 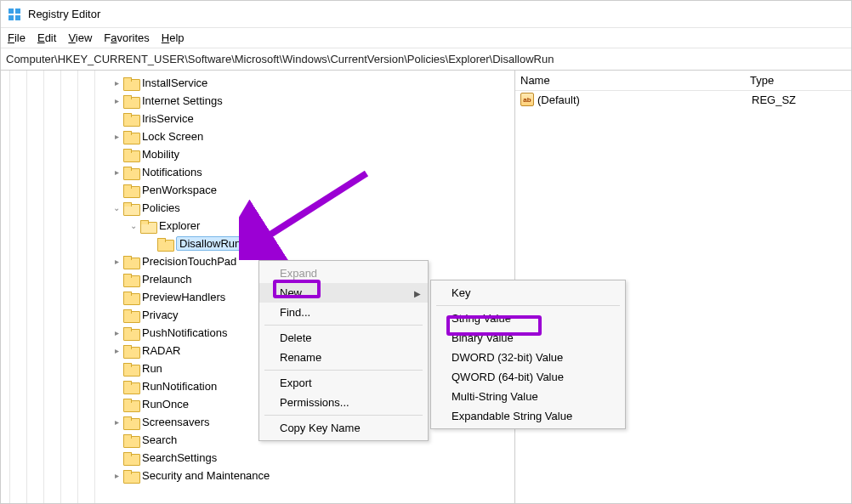 What do you see at coordinates (175, 83) in the screenshot?
I see `tree-item-label: InstallService` at bounding box center [175, 83].